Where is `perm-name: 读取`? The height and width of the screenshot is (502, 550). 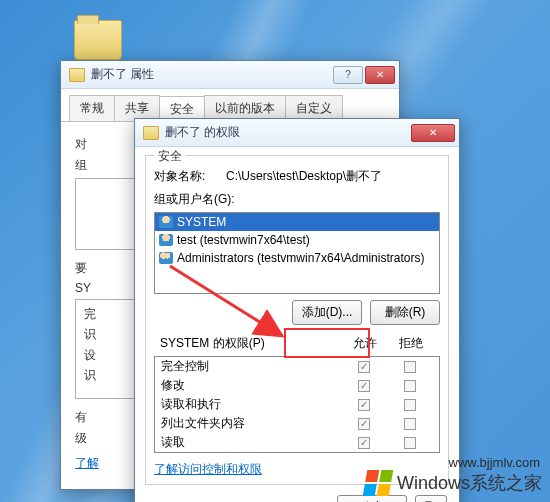
perm-name: 读取 is located at coordinates (251, 442).